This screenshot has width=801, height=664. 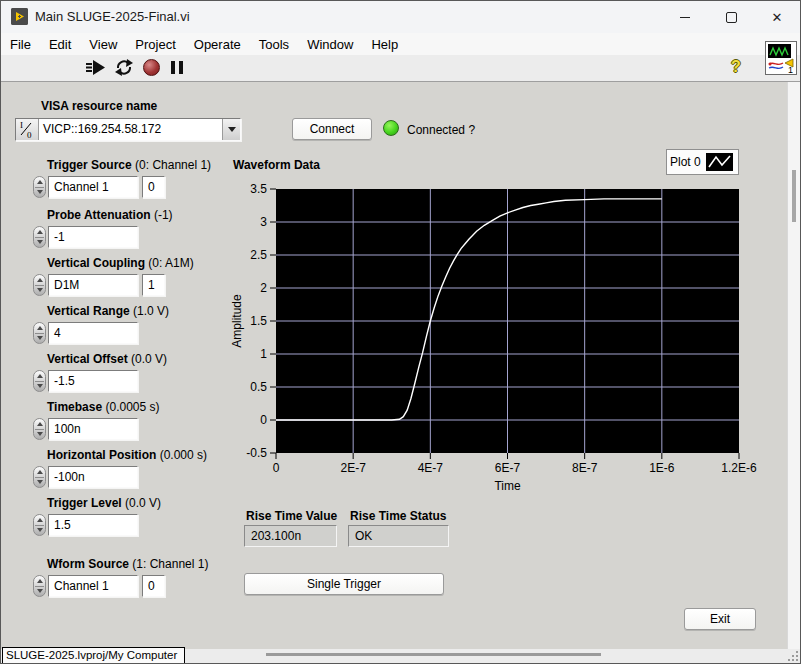 What do you see at coordinates (128, 130) in the screenshot?
I see `visa-resource-combo: I 0 VICP::169.254.58.172` at bounding box center [128, 130].